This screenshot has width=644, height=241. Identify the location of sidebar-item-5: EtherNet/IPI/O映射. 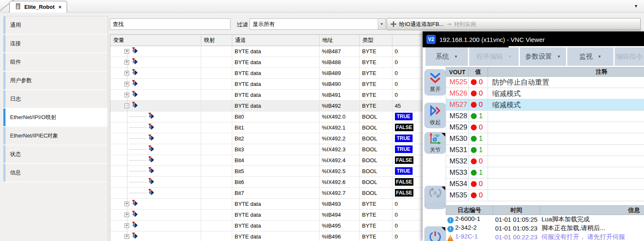
(55, 118).